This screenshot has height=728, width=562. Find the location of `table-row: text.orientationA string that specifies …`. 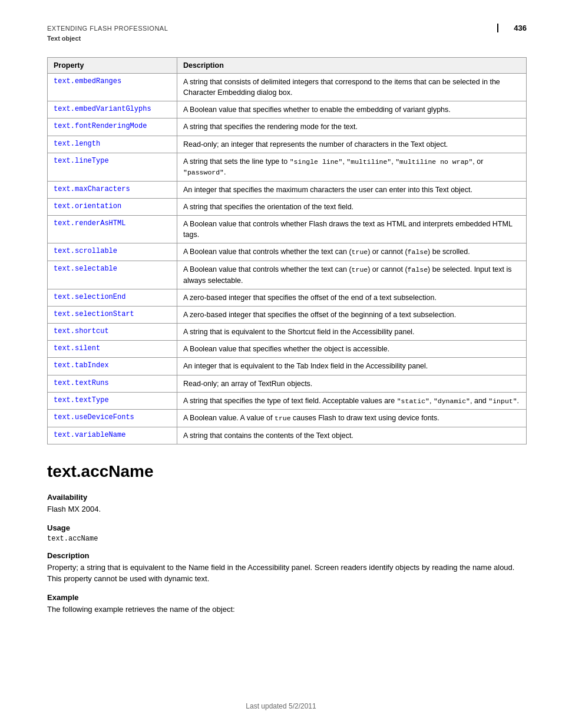

table-row: text.orientationA string that specifies … is located at coordinates (287, 207).